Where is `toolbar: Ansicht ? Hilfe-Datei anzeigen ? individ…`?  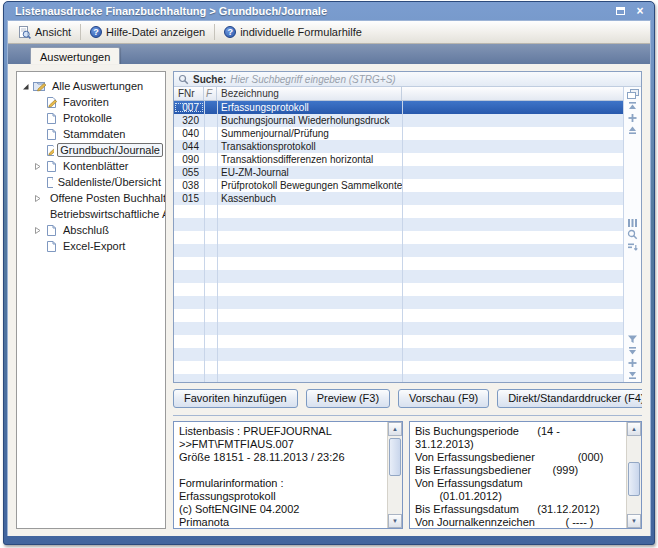 toolbar: Ansicht ? Hilfe-Datei anzeigen ? individ… is located at coordinates (329, 32).